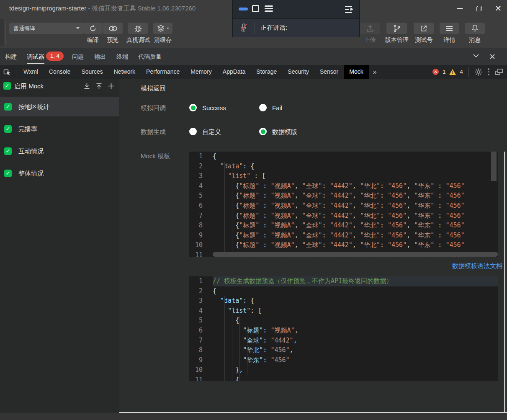 This screenshot has width=507, height=420. What do you see at coordinates (163, 28) in the screenshot?
I see `clear-cache-button` at bounding box center [163, 28].